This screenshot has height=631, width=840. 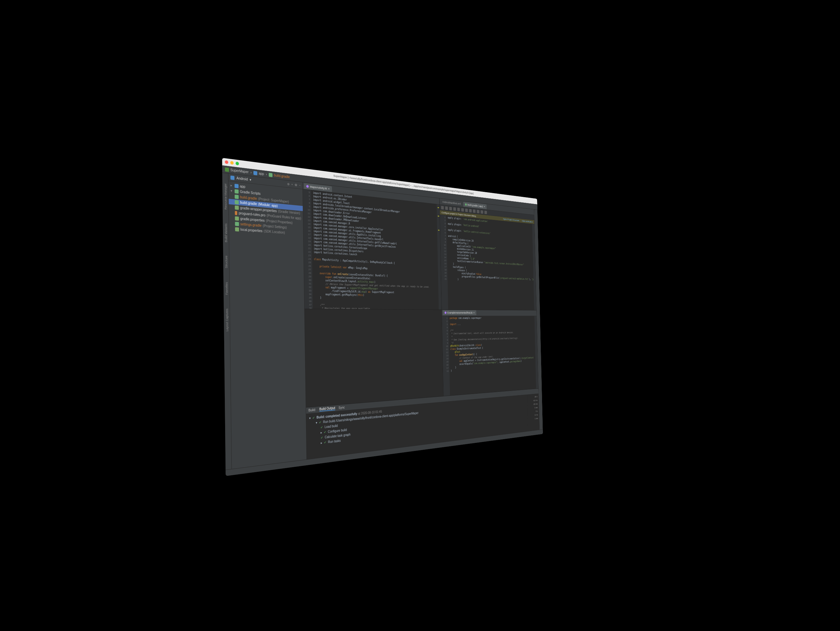 What do you see at coordinates (227, 169) in the screenshot?
I see `folder-icon` at bounding box center [227, 169].